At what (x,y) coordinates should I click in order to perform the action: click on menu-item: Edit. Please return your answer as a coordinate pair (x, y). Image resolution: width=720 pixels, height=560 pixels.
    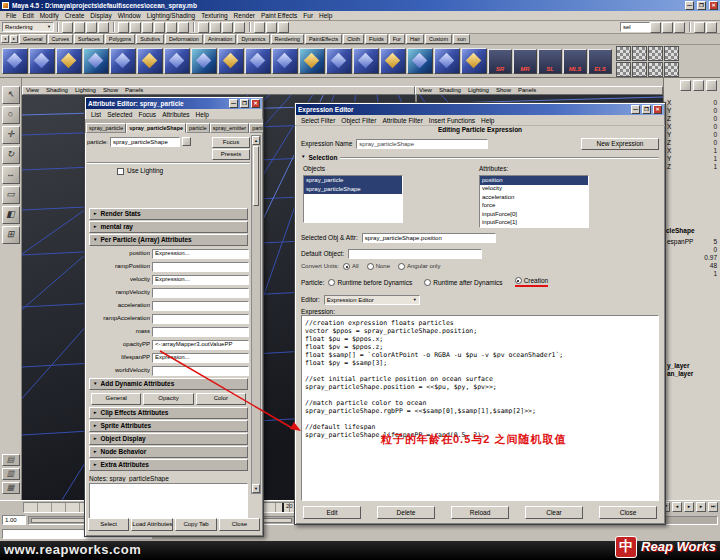
    Looking at the image, I should click on (28, 16).